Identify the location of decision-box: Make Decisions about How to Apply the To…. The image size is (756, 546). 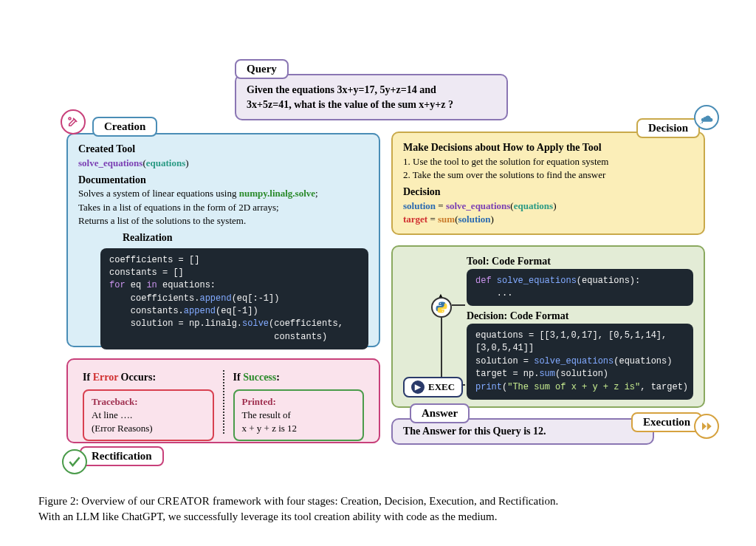
(548, 183).